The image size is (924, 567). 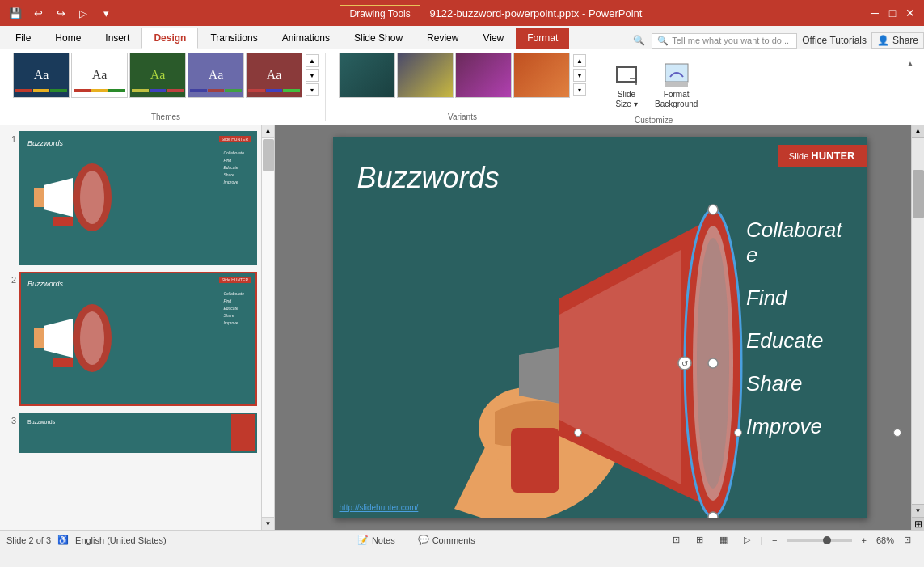 I want to click on view-reading-button: ▦, so click(x=724, y=540).